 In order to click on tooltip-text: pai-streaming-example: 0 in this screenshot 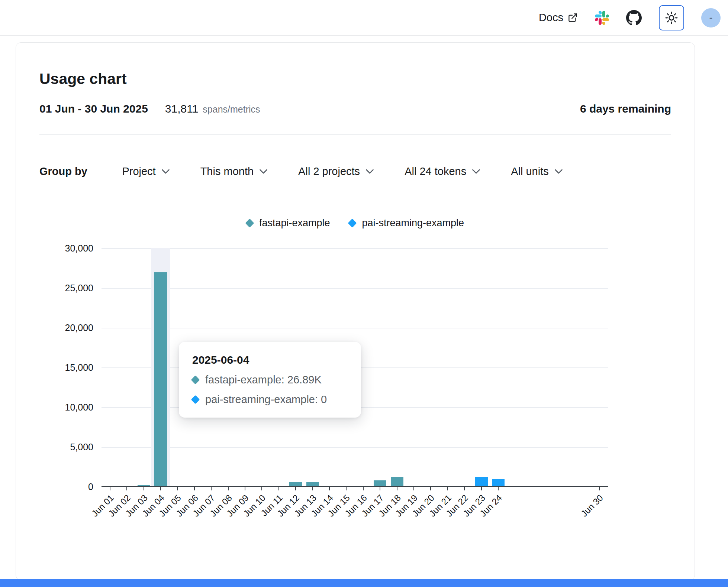, I will do `click(266, 400)`.